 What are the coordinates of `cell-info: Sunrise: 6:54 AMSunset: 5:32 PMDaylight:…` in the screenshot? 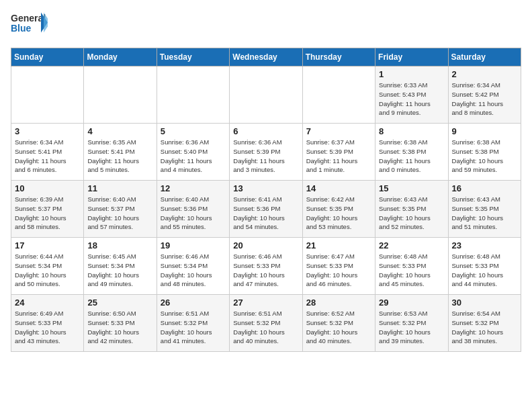 It's located at (485, 328).